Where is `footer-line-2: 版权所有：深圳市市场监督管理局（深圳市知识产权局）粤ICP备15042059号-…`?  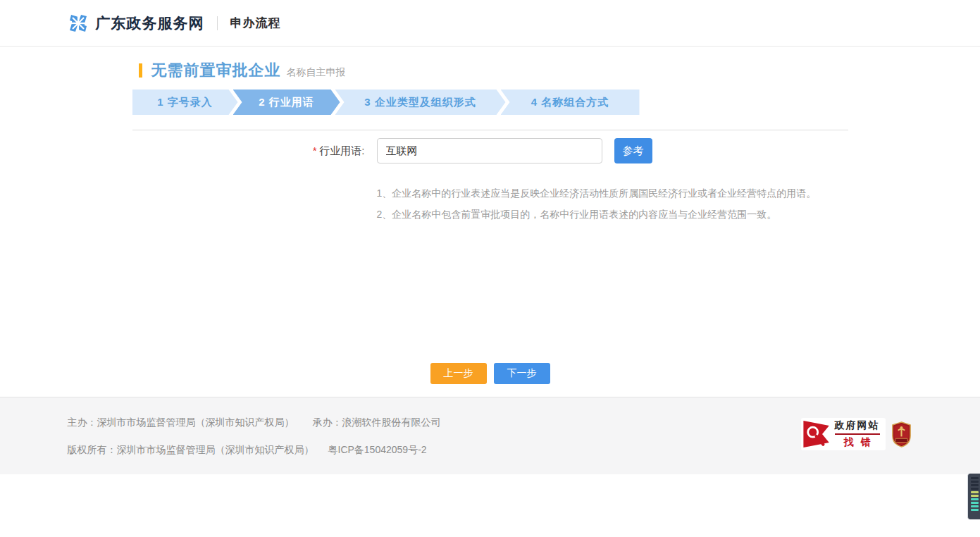
footer-line-2: 版权所有：深圳市市场监督管理局（深圳市知识产权局）粤ICP备15042059号-… is located at coordinates (490, 450).